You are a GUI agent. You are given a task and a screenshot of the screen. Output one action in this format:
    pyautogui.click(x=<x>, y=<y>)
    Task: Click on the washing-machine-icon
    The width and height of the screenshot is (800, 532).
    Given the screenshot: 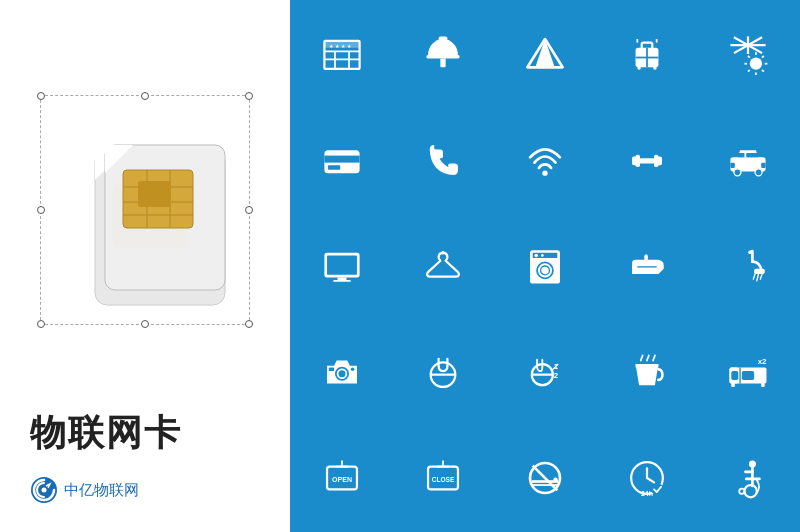 What is the action you would take?
    pyautogui.click(x=545, y=266)
    